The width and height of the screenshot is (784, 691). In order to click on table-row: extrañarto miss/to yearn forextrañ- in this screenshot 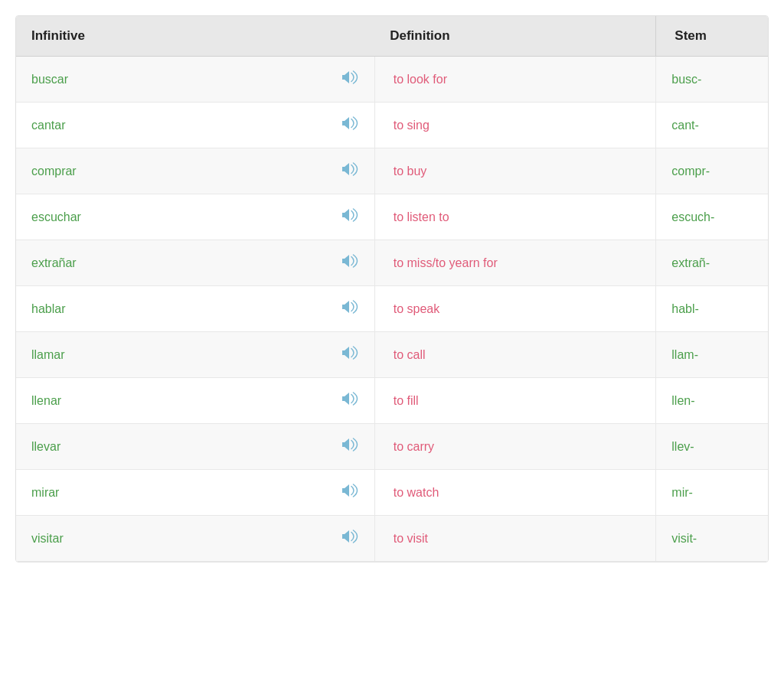, I will do `click(392, 263)`.